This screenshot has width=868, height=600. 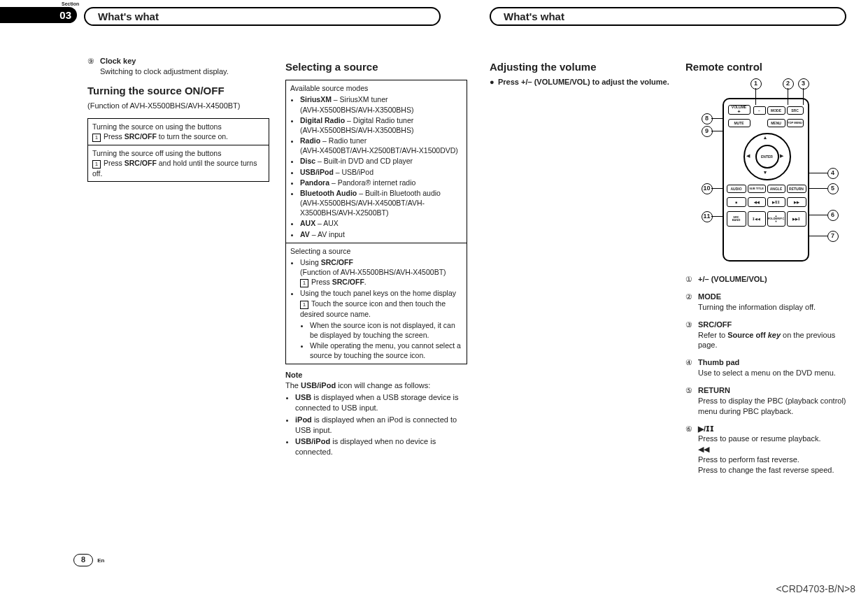 What do you see at coordinates (768, 280) in the screenshot?
I see `remote-item-1: ① +/– (VOLUME/VOL)` at bounding box center [768, 280].